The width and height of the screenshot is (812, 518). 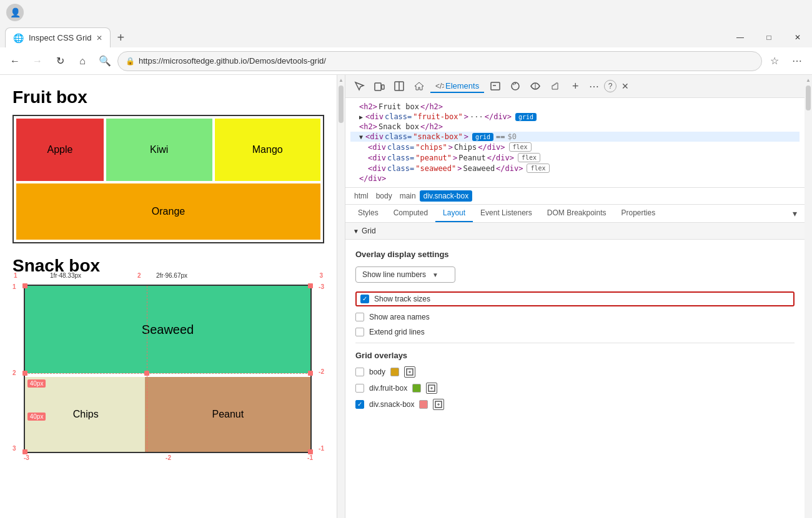 I want to click on home-devtools-button, so click(x=419, y=86).